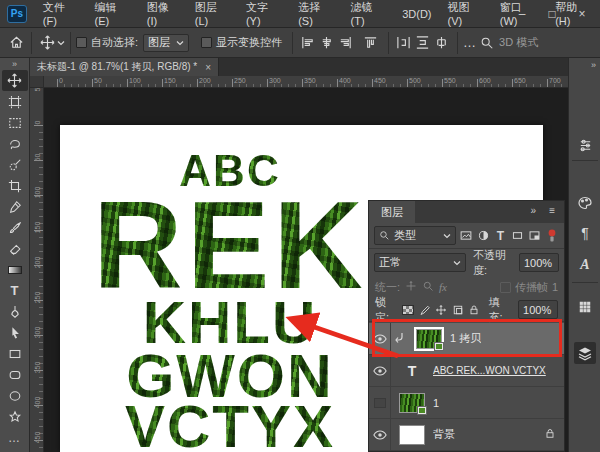 Image resolution: width=600 pixels, height=452 pixels. Describe the element at coordinates (82, 42) in the screenshot. I see `auto-select-checkbox` at that location.